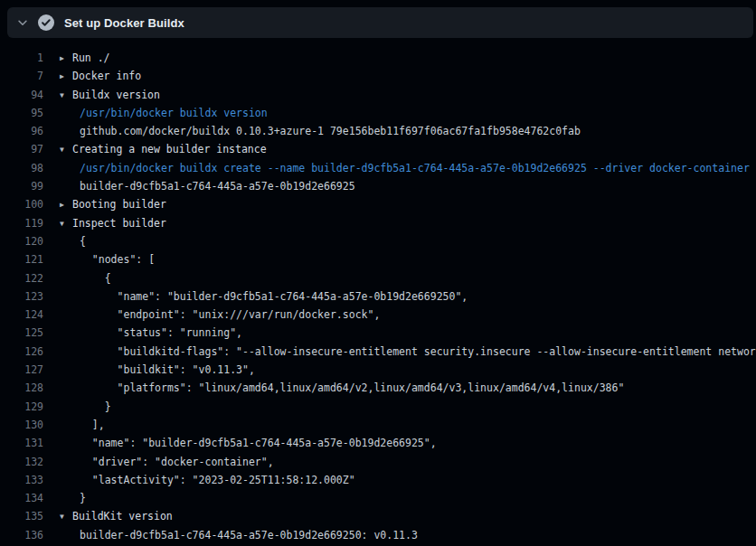 This screenshot has width=756, height=546. Describe the element at coordinates (22, 516) in the screenshot. I see `line-number: 135` at that location.